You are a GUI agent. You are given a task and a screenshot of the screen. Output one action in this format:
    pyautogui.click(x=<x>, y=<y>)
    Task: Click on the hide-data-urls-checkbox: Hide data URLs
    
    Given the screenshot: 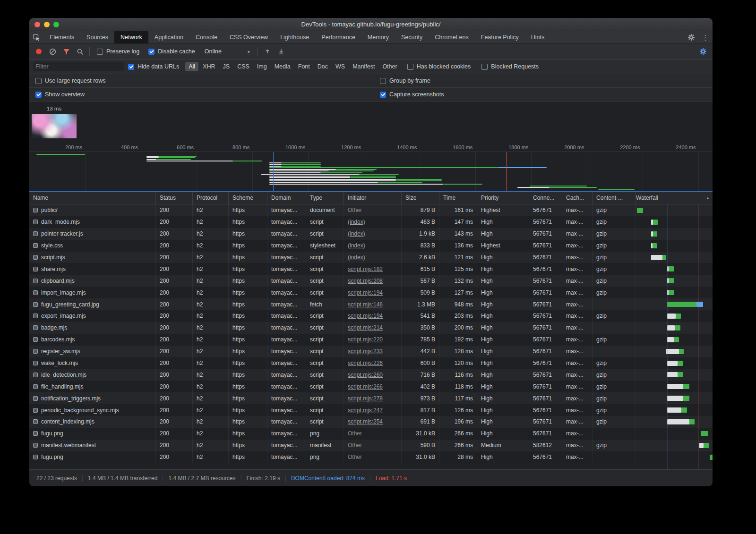 What is the action you would take?
    pyautogui.click(x=154, y=67)
    